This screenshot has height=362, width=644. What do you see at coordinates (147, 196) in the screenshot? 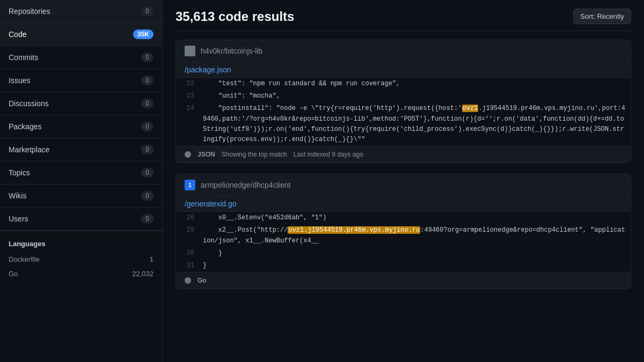
I see `sidebar-item-badge-wikis: 0` at bounding box center [147, 196].